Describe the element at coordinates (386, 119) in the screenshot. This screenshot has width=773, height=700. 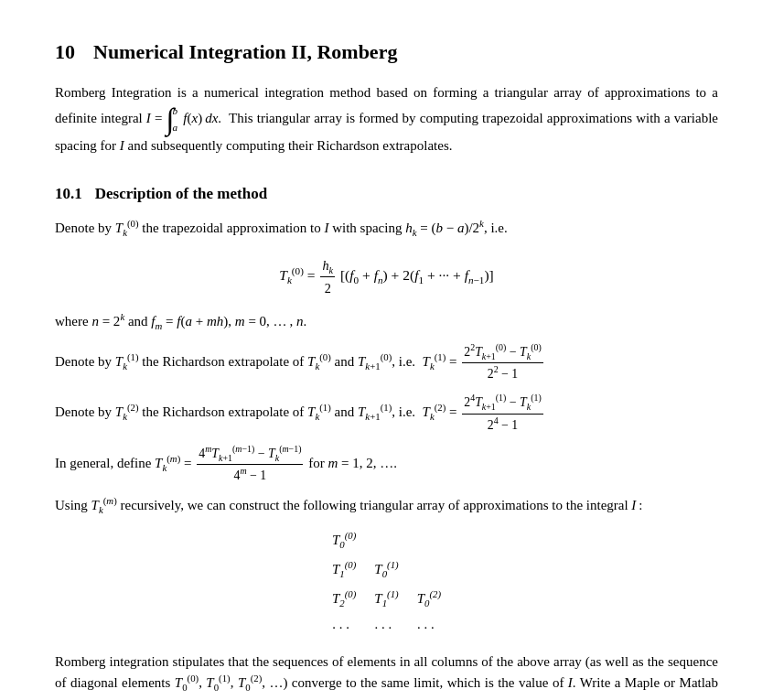
I see `intro-paragraph: Romberg Integration is a numerical integ…` at that location.